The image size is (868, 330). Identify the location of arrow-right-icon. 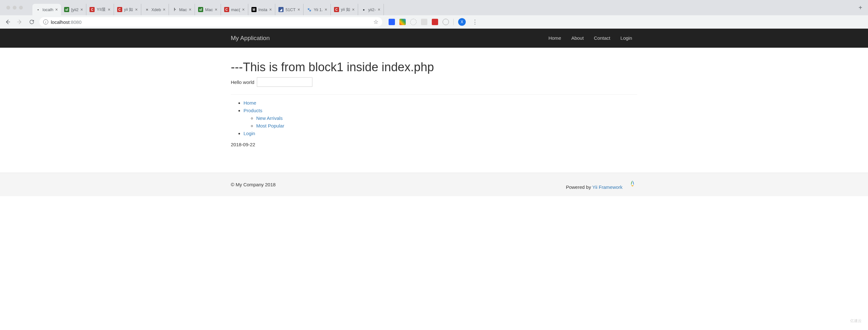
(20, 22).